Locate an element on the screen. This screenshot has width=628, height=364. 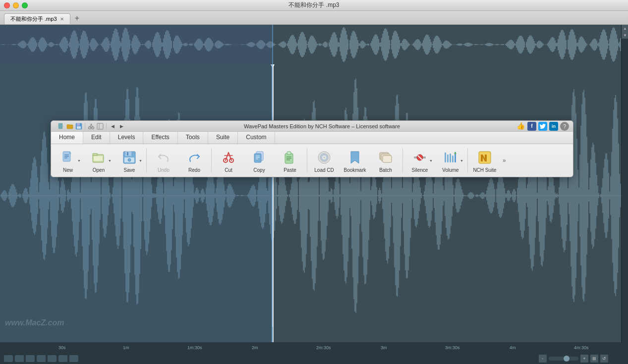
dialog-titlebar: ◀ ▶ WavePad Masters Edition by NCH Softw… is located at coordinates (312, 126).